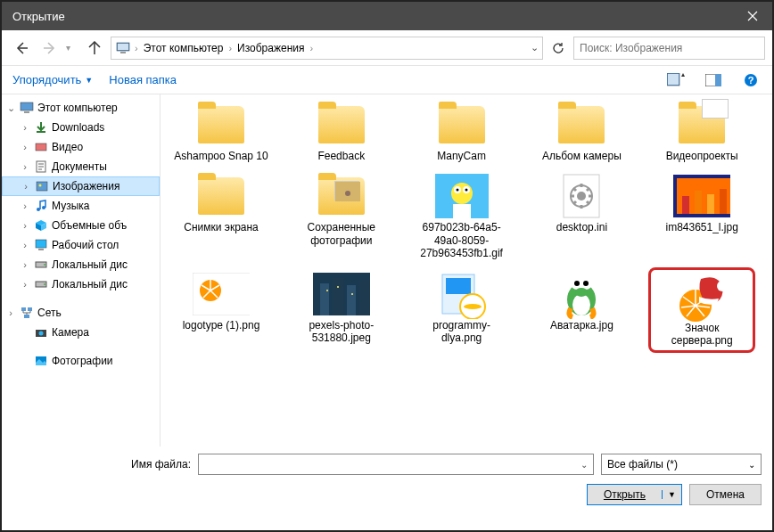  Describe the element at coordinates (751, 80) in the screenshot. I see `help-button: ?` at that location.